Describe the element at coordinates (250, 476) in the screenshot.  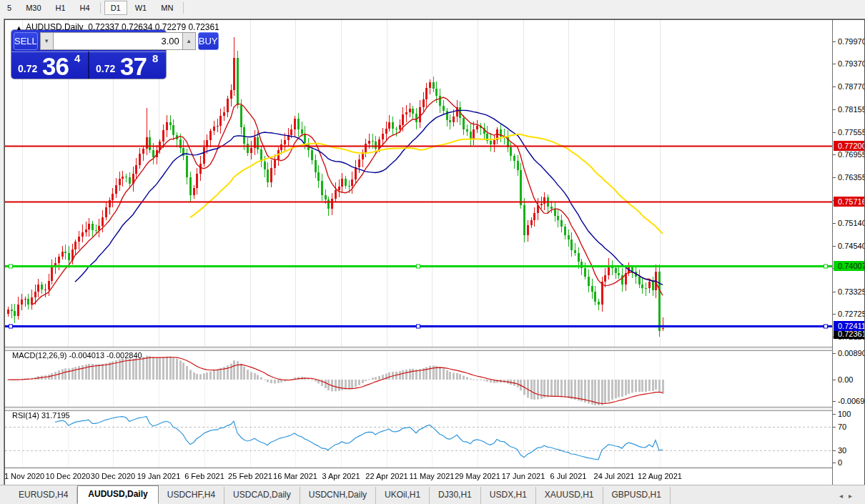
I see `date-label: 25 Feb 2021` at that location.